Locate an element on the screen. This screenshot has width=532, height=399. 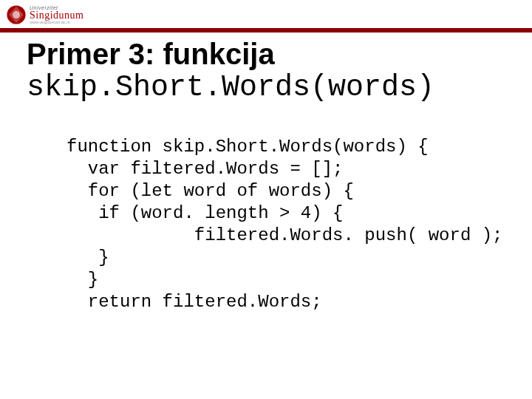
title-line-2: skip.Short.Words(words) is located at coordinates (266, 88).